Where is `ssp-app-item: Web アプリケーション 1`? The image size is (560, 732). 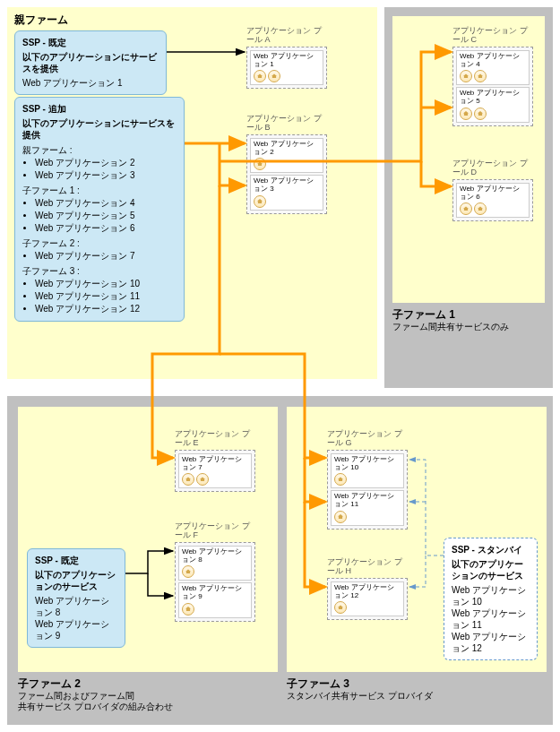 ssp-app-item: Web アプリケーション 1 is located at coordinates (90, 82).